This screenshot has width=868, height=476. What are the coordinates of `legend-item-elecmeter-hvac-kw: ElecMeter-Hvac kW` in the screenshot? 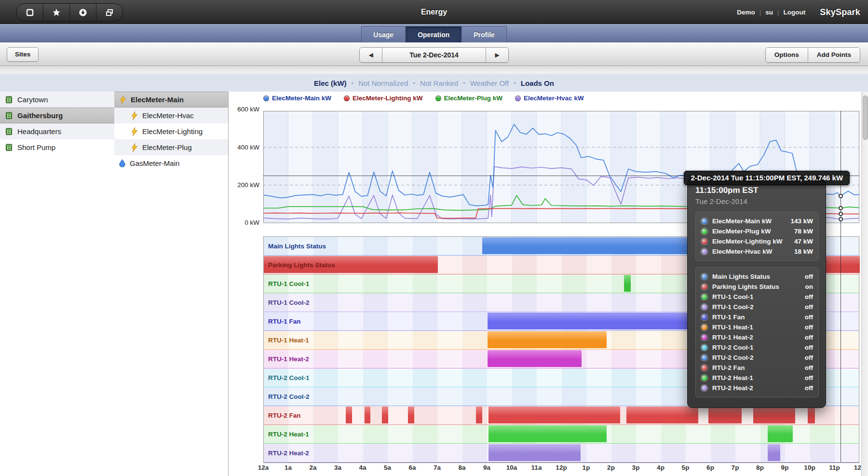 It's located at (550, 98).